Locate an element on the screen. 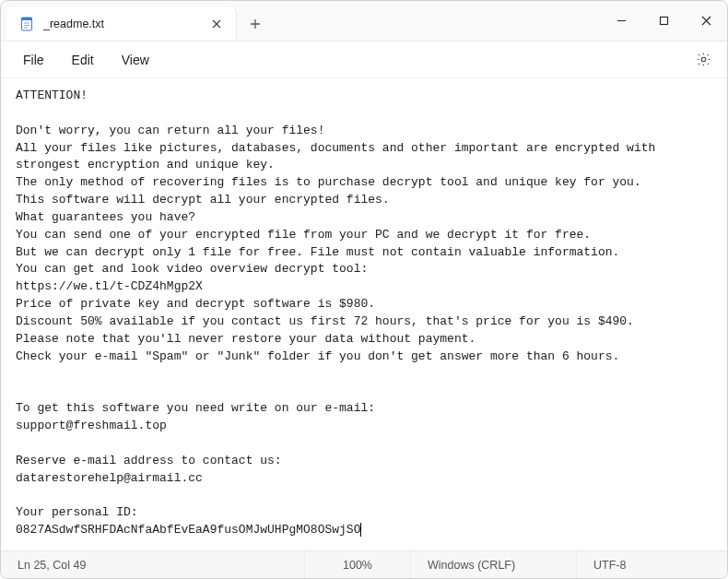 The width and height of the screenshot is (728, 579). close-window-button is located at coordinates (706, 21).